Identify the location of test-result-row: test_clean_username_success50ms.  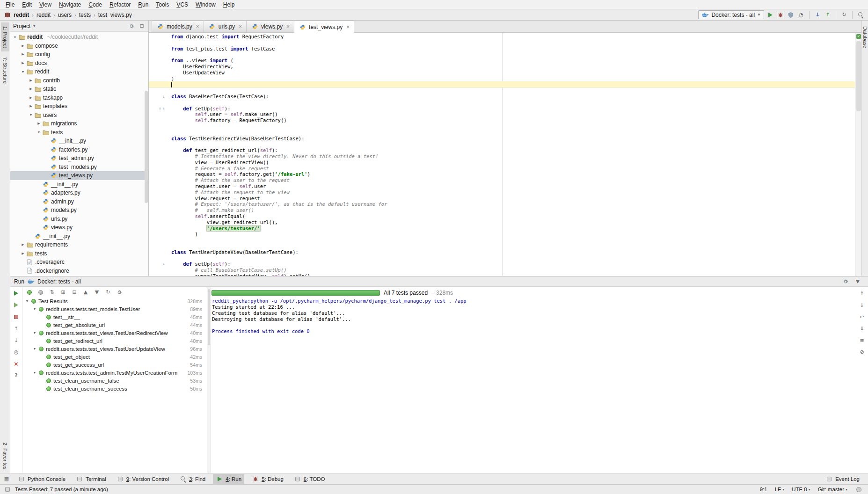
(115, 388).